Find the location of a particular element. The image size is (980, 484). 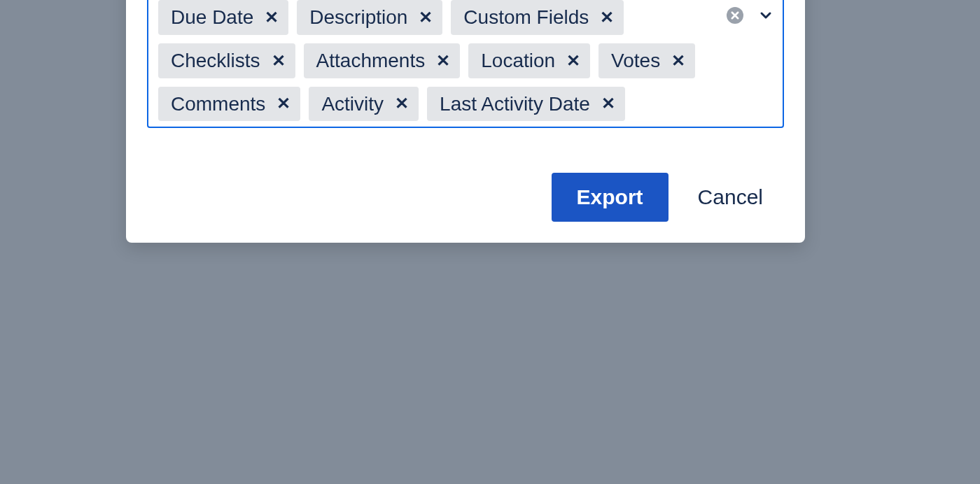

chip-label: Description is located at coordinates (358, 17).